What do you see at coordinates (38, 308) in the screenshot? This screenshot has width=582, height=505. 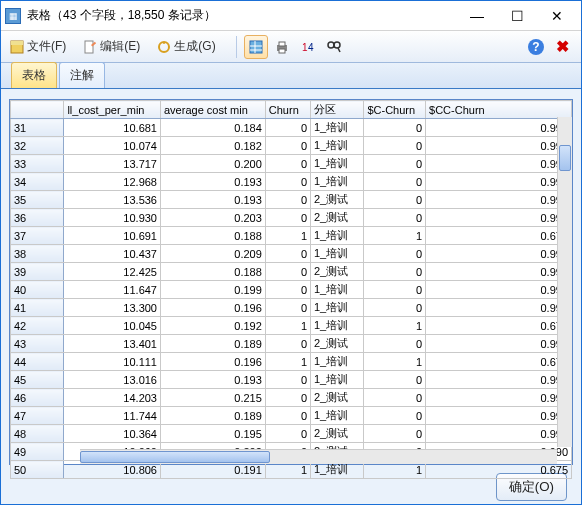 I see `row-header: 41` at bounding box center [38, 308].